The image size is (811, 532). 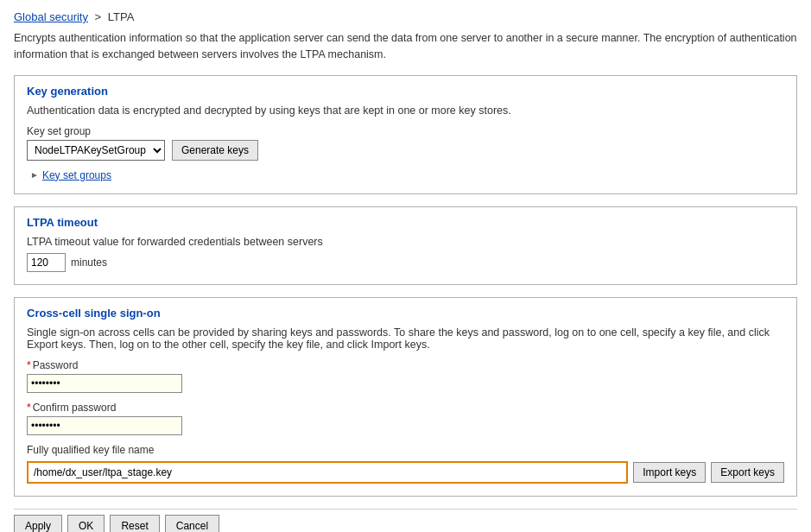 I want to click on key-set-group-row: NodeLTPAKeySetGroup Generate keys, so click(x=406, y=150).